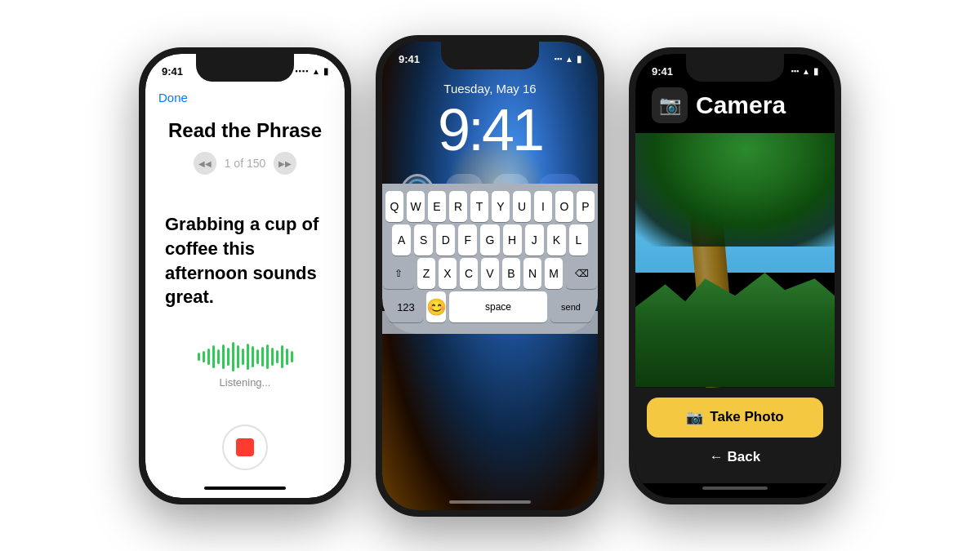 The width and height of the screenshot is (980, 551). What do you see at coordinates (490, 307) in the screenshot?
I see `keyboard-row-4: 123 😊 space send` at bounding box center [490, 307].